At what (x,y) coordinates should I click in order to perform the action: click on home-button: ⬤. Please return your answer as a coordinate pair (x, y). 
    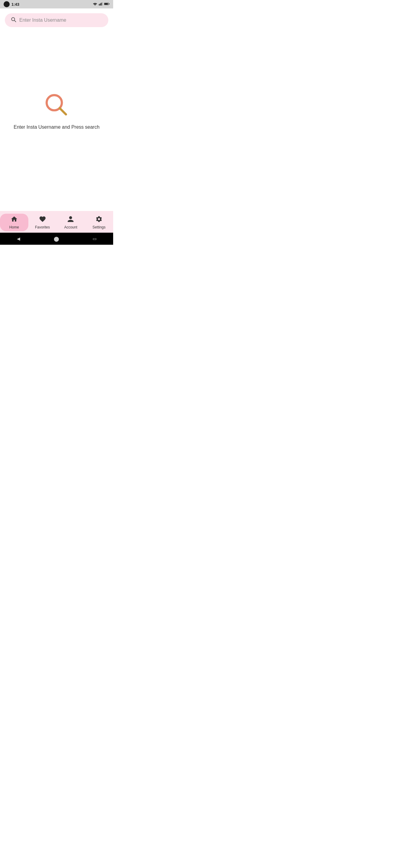
    Looking at the image, I should click on (56, 239).